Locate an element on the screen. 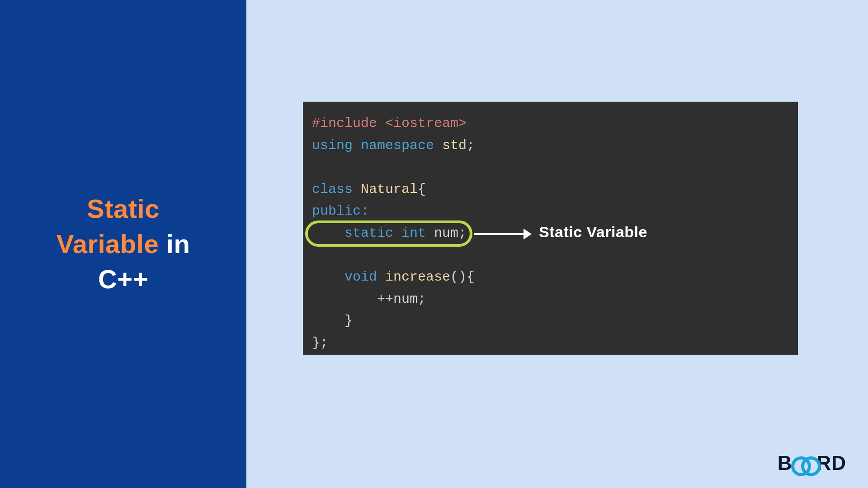 This screenshot has height=488, width=868. title-line2-orange: Variable is located at coordinates (108, 244).